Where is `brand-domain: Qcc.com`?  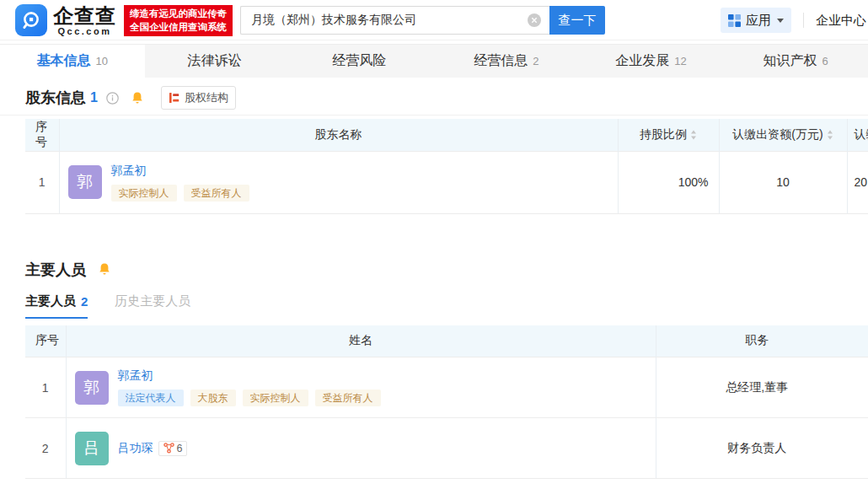
brand-domain: Qcc.com is located at coordinates (84, 31).